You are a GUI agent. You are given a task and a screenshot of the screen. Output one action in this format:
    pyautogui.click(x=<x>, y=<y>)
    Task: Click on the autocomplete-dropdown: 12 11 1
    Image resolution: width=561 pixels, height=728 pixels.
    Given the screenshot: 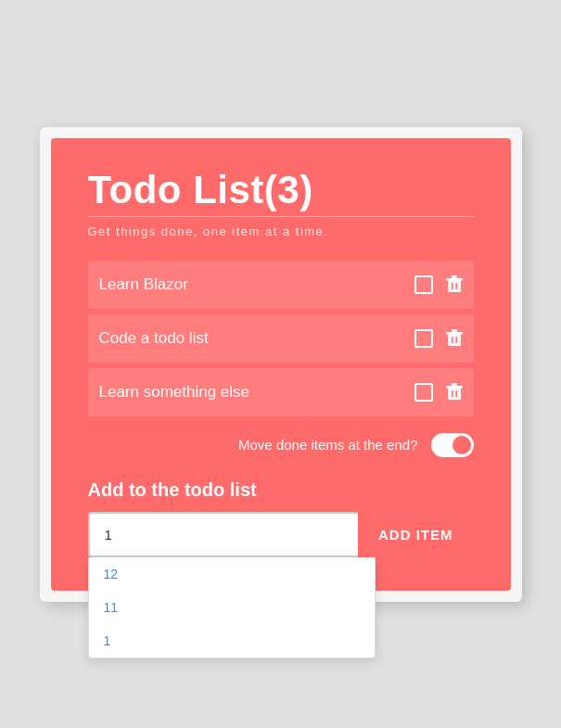 What is the action you would take?
    pyautogui.click(x=232, y=608)
    